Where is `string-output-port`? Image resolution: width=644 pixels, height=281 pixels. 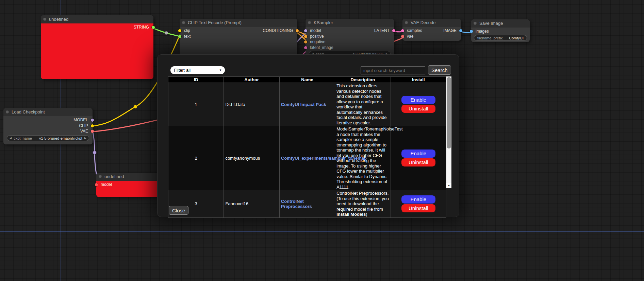
string-output-port is located at coordinates (153, 27).